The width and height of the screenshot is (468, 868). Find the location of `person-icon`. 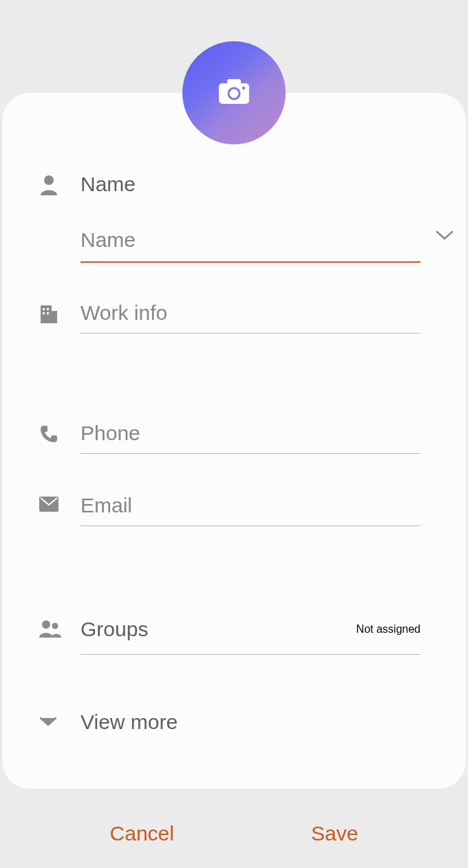

person-icon is located at coordinates (49, 186).